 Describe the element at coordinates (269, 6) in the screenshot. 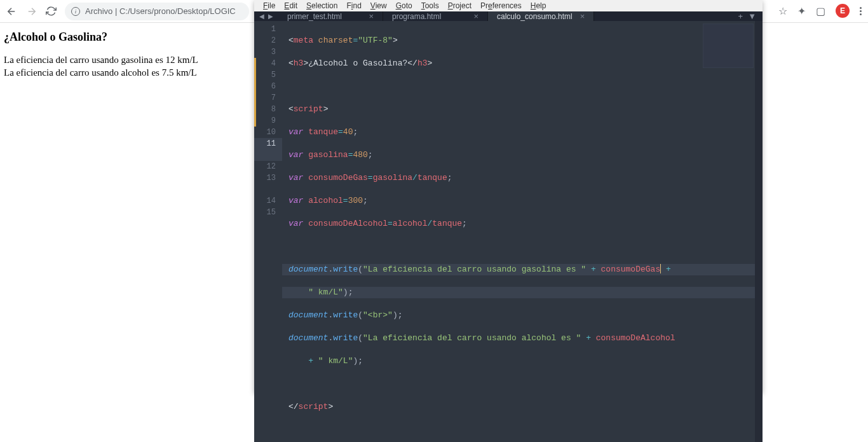

I see `menu-file: File` at that location.